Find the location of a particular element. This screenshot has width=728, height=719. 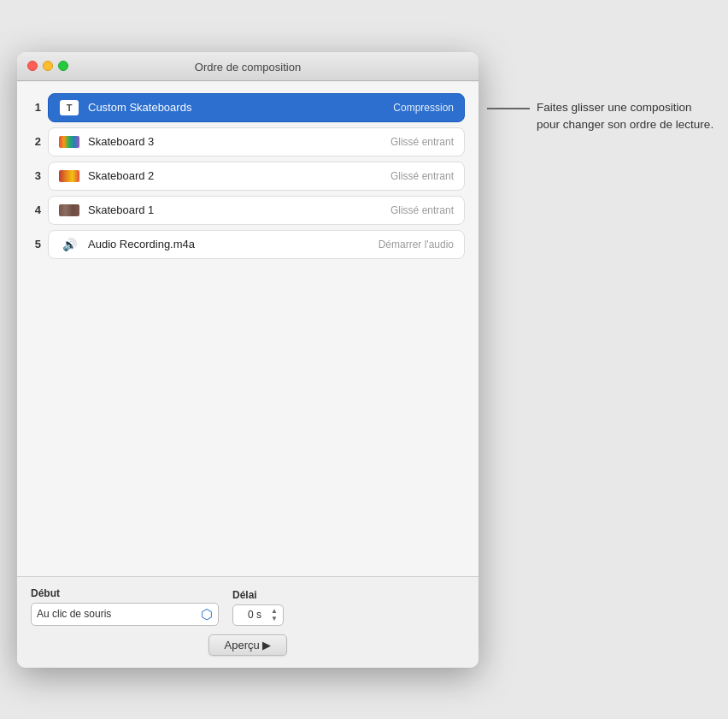

maximize-button is located at coordinates (63, 66).